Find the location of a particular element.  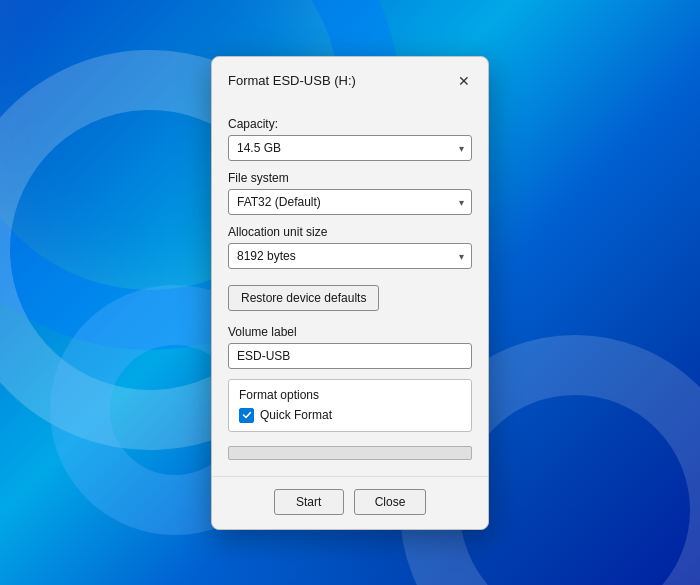

quick-format-row: Quick Format is located at coordinates (350, 416).